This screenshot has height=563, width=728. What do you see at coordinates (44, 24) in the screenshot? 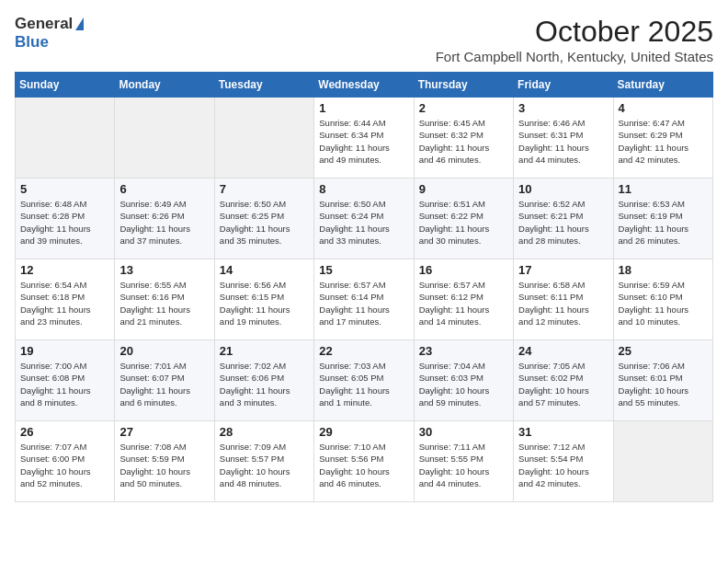
I see `logo-general-text: General` at bounding box center [44, 24].